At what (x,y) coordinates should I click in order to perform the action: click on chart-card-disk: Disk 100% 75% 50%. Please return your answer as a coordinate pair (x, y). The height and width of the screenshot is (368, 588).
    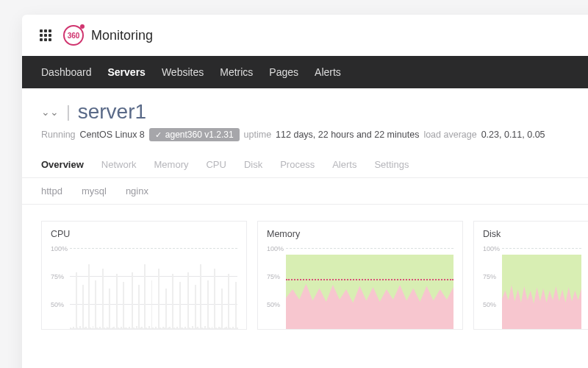
    Looking at the image, I should click on (531, 275).